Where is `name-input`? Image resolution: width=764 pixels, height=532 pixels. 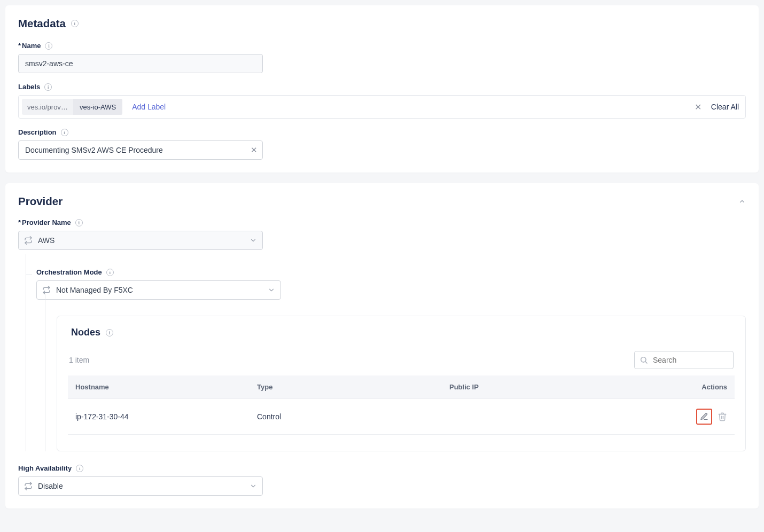 name-input is located at coordinates (141, 64).